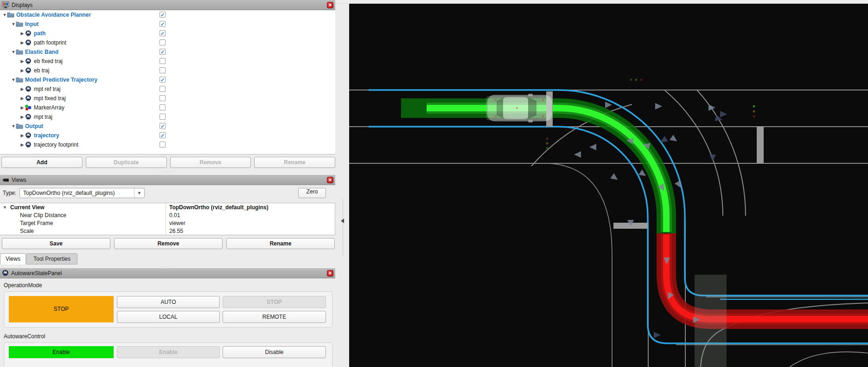 The image size is (868, 367). What do you see at coordinates (168, 33) in the screenshot?
I see `tree-item-path: ▶path✓` at bounding box center [168, 33].